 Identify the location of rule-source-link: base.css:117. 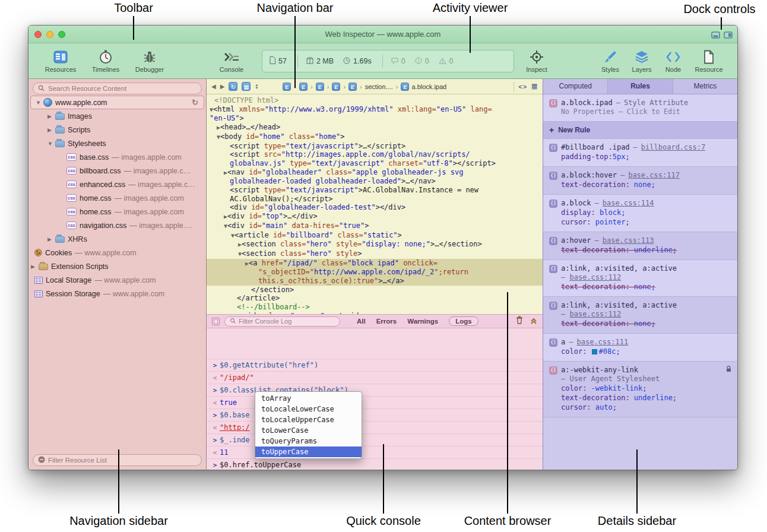
(654, 176).